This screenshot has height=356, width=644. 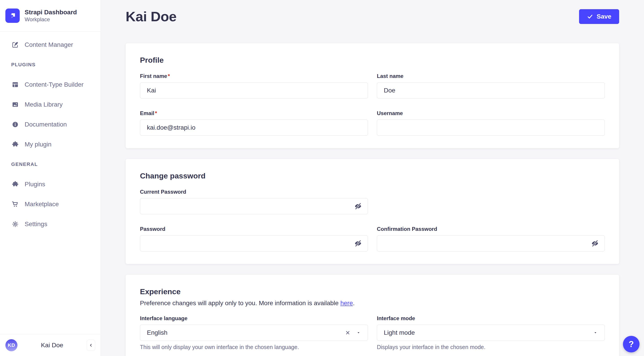 What do you see at coordinates (50, 45) in the screenshot?
I see `sidebar-item-content-manager: Content Manager` at bounding box center [50, 45].